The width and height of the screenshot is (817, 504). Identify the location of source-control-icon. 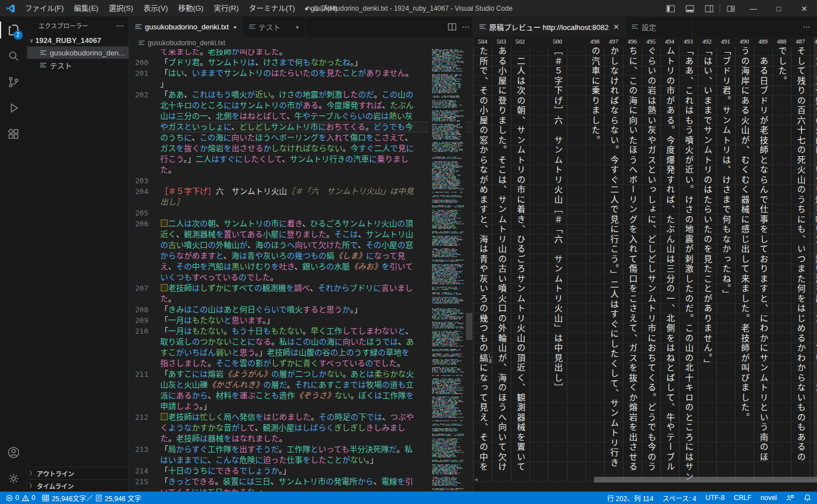
(14, 82).